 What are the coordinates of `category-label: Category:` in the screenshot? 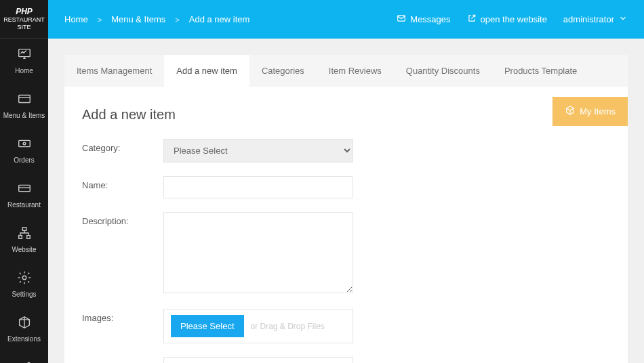 It's located at (123, 146).